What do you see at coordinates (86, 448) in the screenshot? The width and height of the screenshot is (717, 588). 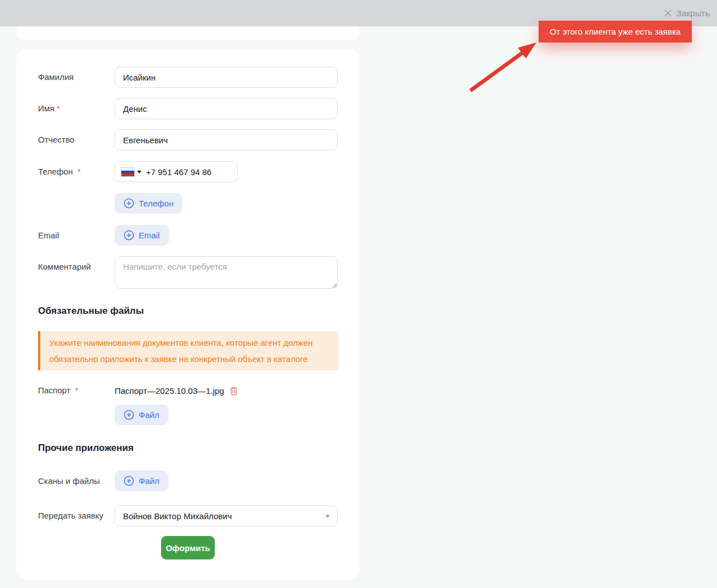 I see `other-attachments-heading: Прочие приложения` at bounding box center [86, 448].